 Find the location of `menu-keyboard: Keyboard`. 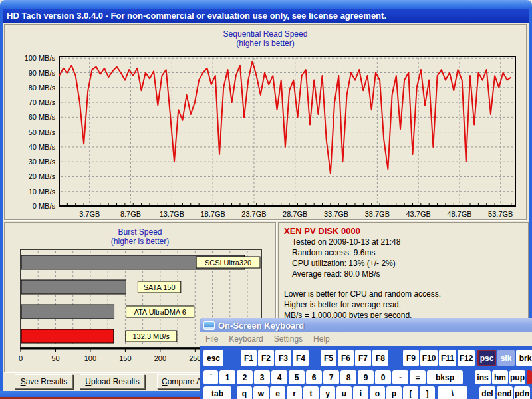

menu-keyboard: Keyboard is located at coordinates (246, 339).